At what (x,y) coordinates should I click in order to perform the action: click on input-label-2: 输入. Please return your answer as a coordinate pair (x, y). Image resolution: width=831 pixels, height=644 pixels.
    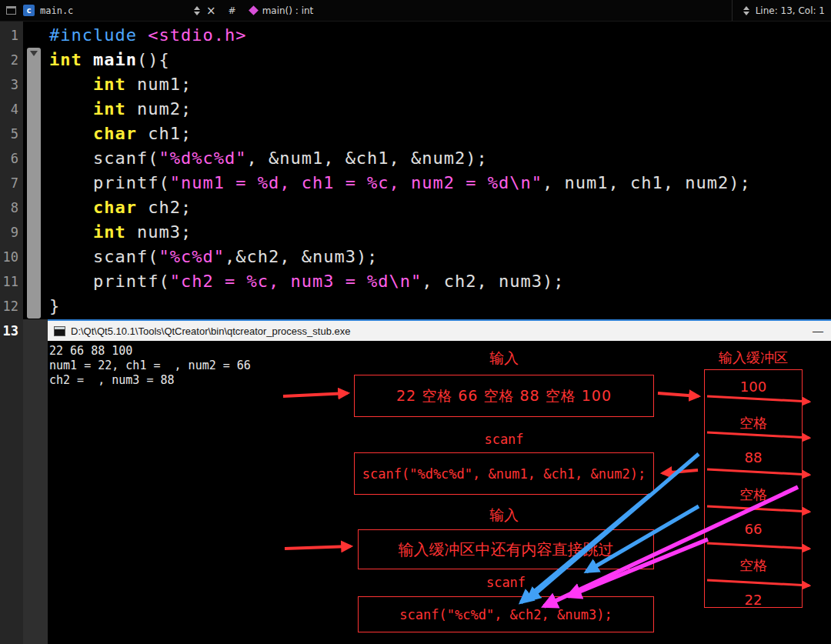
    Looking at the image, I should click on (504, 516).